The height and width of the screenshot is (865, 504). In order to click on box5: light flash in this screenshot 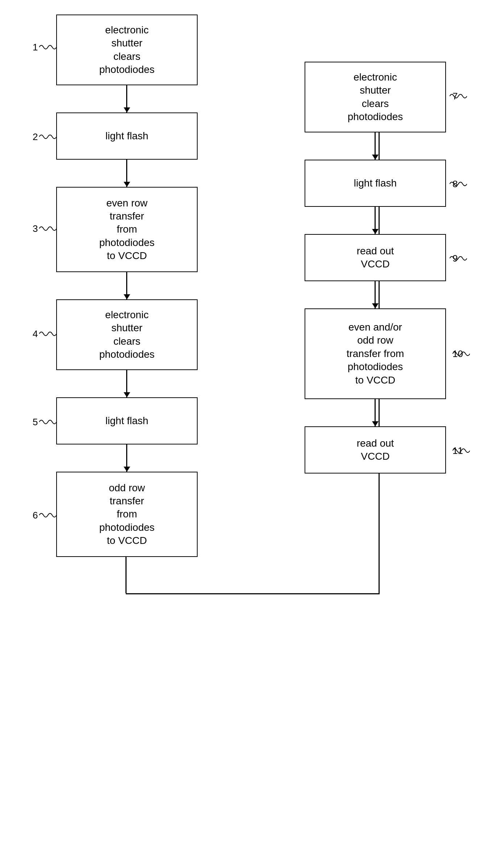, I will do `click(127, 421)`.